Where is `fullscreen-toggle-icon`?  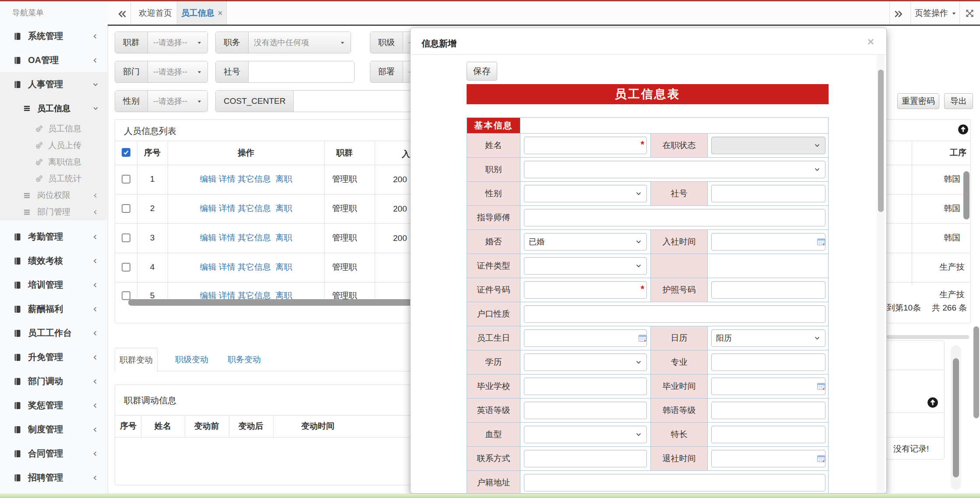 fullscreen-toggle-icon is located at coordinates (970, 13).